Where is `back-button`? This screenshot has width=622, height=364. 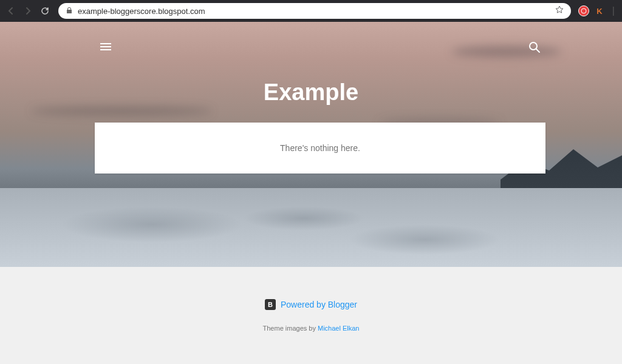 back-button is located at coordinates (11, 11).